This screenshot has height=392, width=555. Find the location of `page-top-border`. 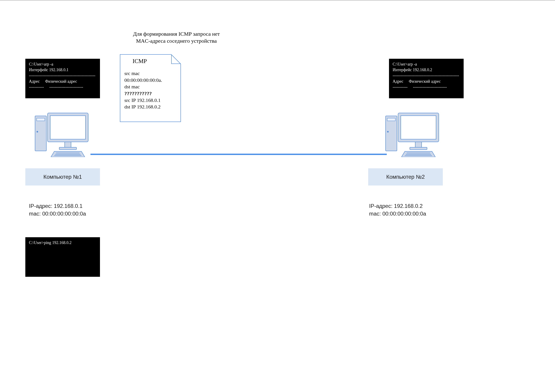

page-top-border is located at coordinates (278, 0).